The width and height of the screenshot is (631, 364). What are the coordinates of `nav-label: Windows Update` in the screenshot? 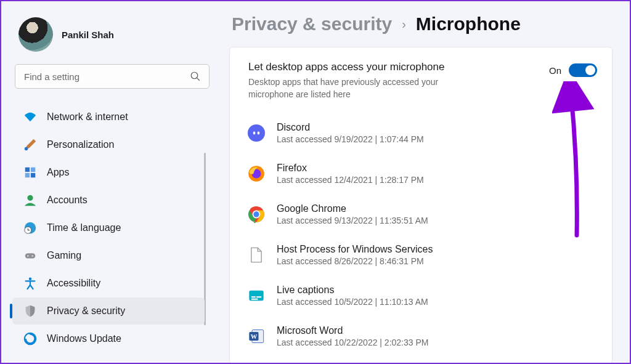 It's located at (84, 339).